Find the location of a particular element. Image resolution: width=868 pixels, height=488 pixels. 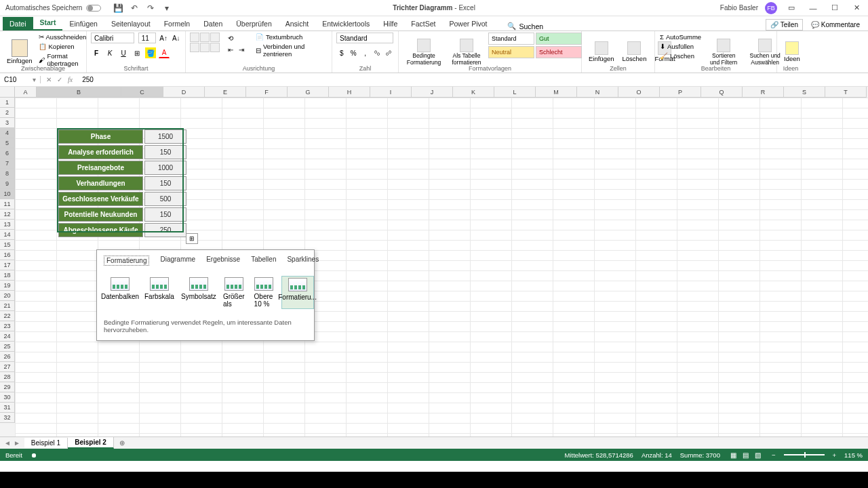

fx-icon: fx is located at coordinates (71, 80).